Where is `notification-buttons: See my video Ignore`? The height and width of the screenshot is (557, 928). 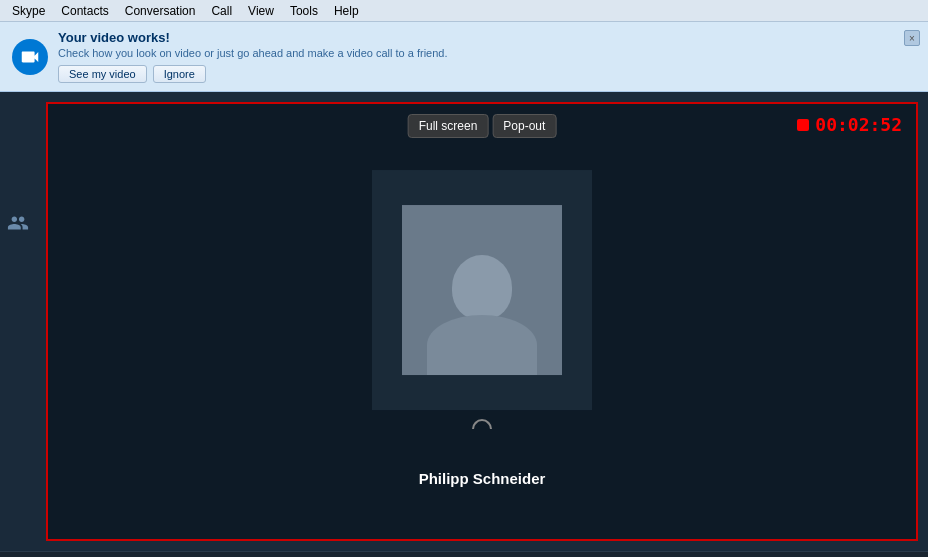 notification-buttons: See my video Ignore is located at coordinates (487, 74).